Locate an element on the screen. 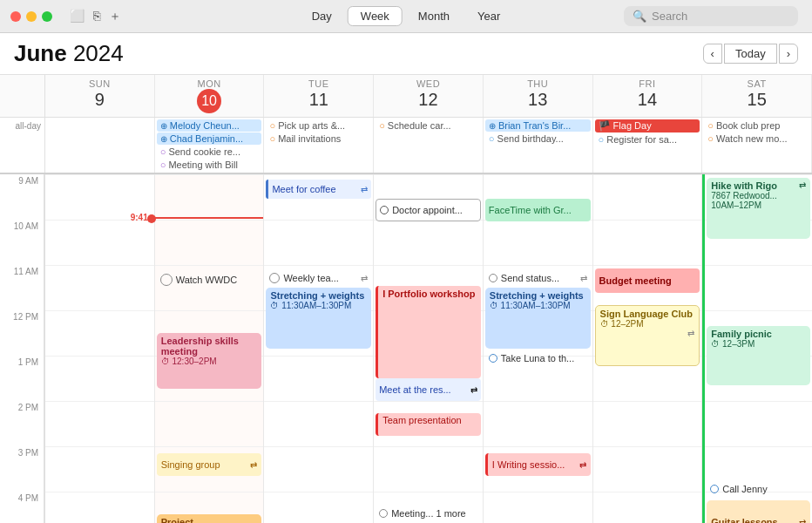  allday-mon: ⊕ Melody Cheun... ⊕ Chad Benjamin... ○ S… is located at coordinates (210, 145).